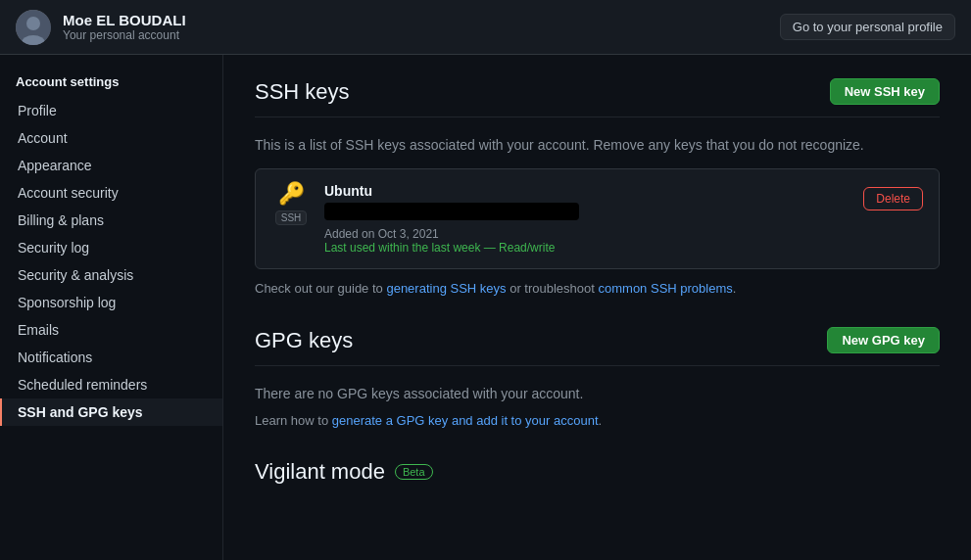 Image resolution: width=971 pixels, height=560 pixels. What do you see at coordinates (33, 27) in the screenshot?
I see `avatar-image` at bounding box center [33, 27].